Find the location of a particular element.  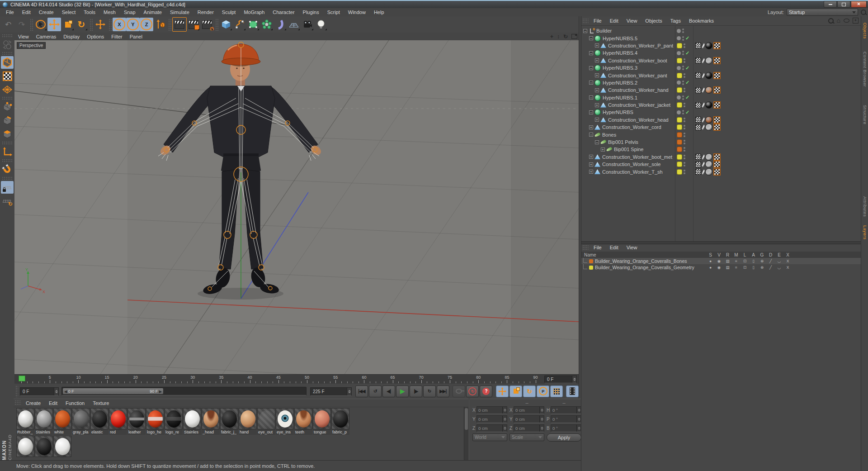

object-row: + Construction_Worker_hand is located at coordinates (722, 90).